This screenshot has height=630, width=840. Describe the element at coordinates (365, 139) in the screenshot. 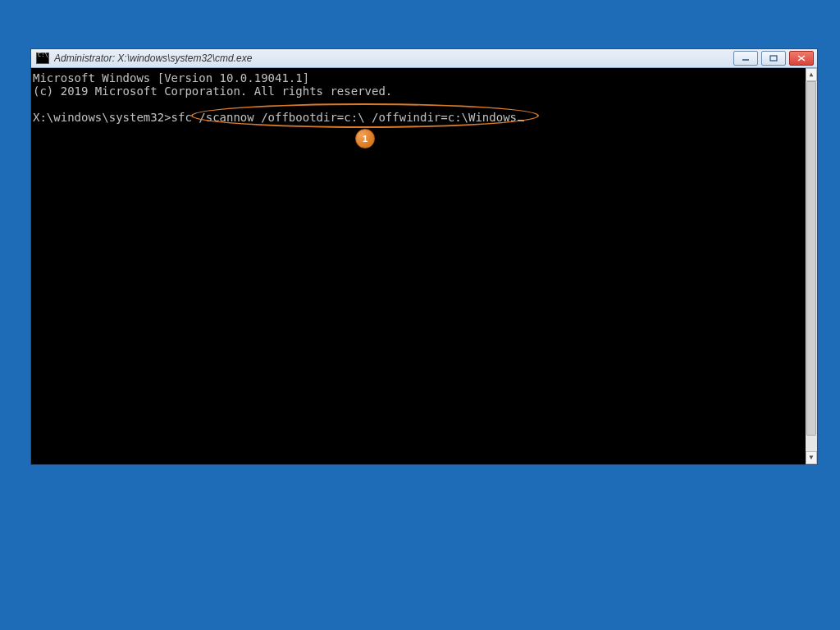

I see `annotation-step-badge: 1` at that location.